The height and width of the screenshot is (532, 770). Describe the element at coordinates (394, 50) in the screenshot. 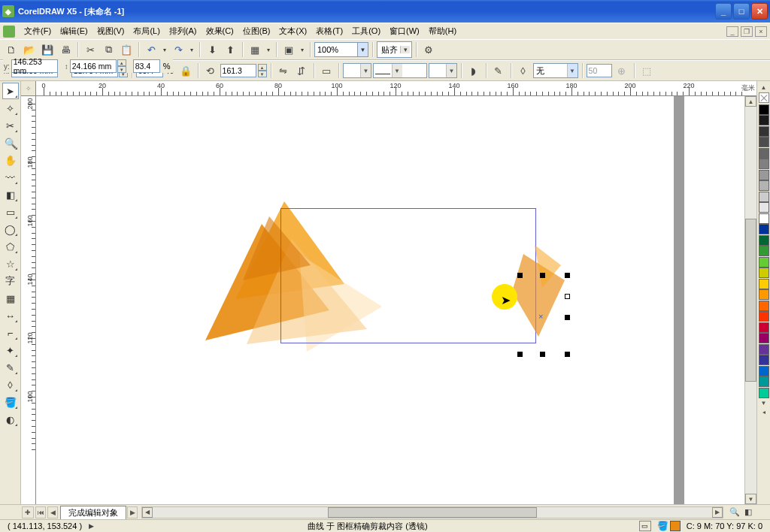

I see `snap-combo: 贴齐 ▾` at that location.